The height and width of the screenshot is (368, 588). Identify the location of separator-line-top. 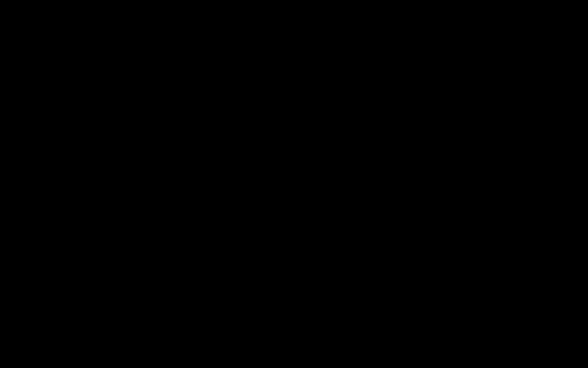
(485, 175).